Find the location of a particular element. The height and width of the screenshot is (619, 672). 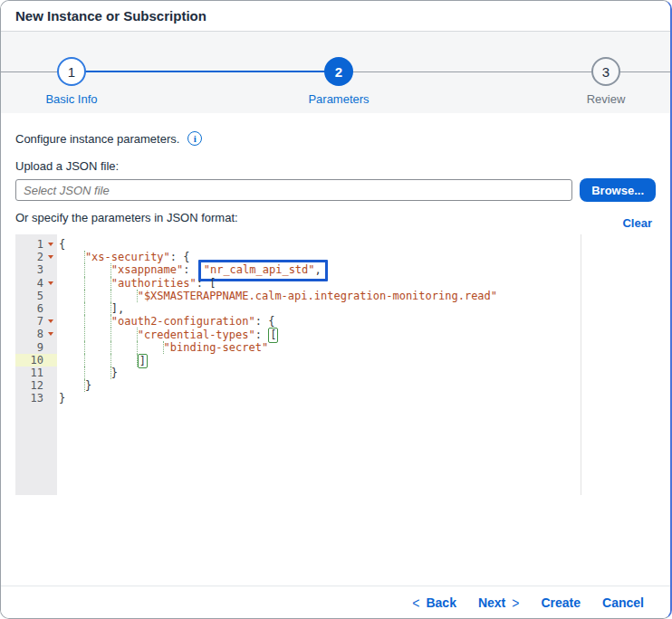

line-number: 4 is located at coordinates (29, 283).